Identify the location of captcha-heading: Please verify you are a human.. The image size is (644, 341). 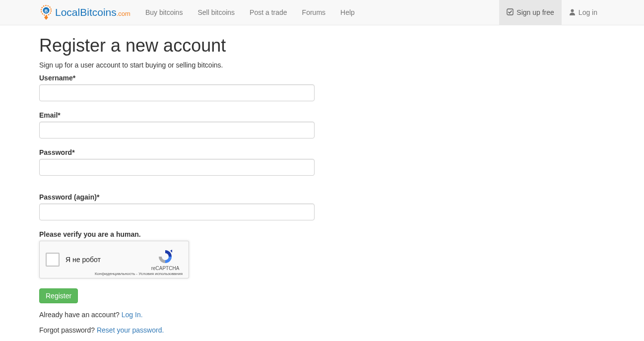
(177, 234).